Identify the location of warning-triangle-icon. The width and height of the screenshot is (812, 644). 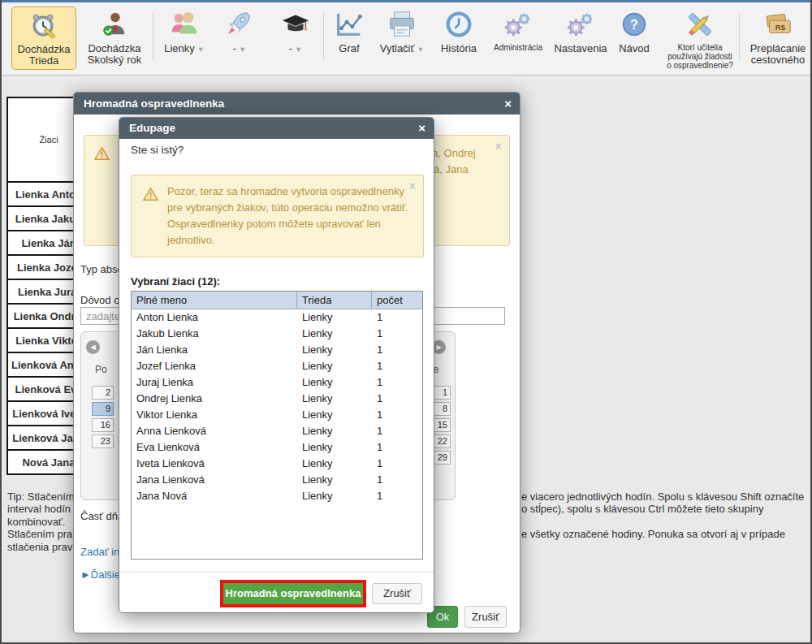
(102, 156).